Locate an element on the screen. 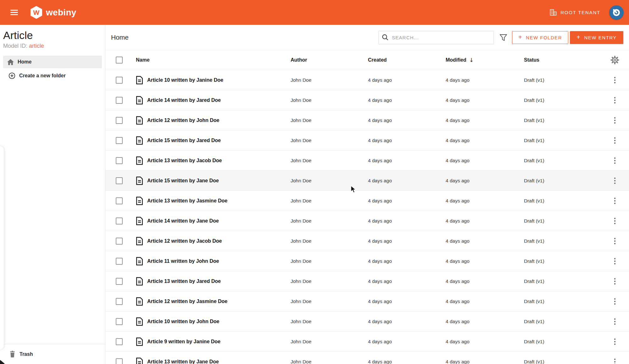  entry-name: Article 15 written by Jared Doe is located at coordinates (184, 141).